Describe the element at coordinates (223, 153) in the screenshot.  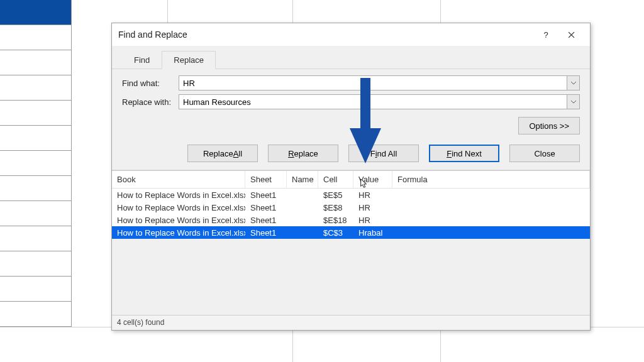
I see `replace-all-button: Replace All` at that location.